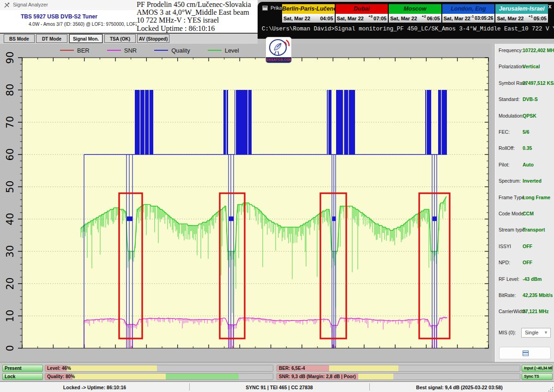 Image resolution: width=554 pixels, height=392 pixels. I want to click on svg-text: 90, so click(10, 58).